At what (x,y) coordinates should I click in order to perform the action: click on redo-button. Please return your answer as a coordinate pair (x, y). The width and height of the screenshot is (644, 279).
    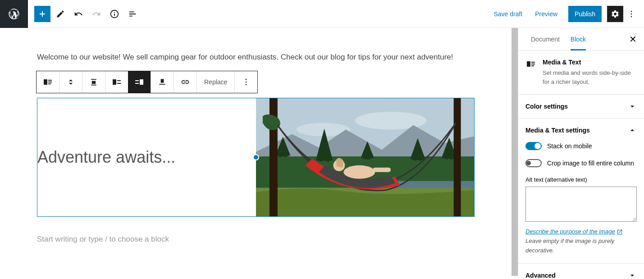
    Looking at the image, I should click on (96, 14).